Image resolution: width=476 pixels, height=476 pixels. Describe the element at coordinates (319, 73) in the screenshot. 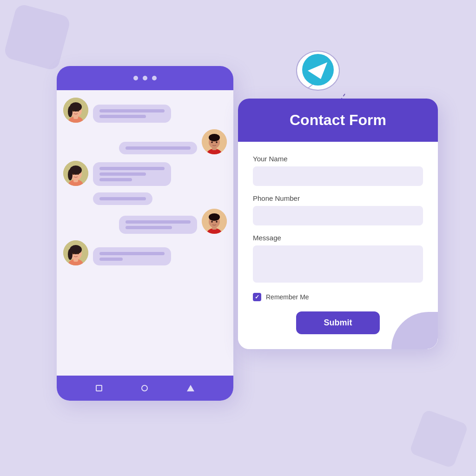

I see `telegram-icon` at that location.